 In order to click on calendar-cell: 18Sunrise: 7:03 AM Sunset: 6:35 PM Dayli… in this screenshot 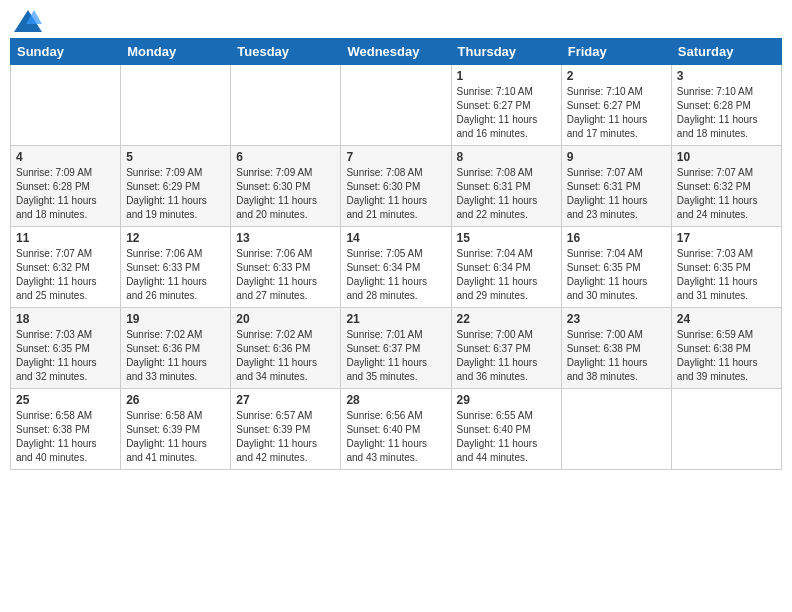, I will do `click(66, 348)`.